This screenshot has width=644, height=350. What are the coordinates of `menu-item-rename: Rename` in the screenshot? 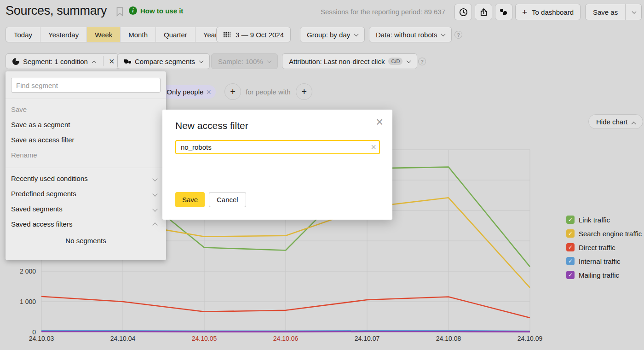 It's located at (86, 155).